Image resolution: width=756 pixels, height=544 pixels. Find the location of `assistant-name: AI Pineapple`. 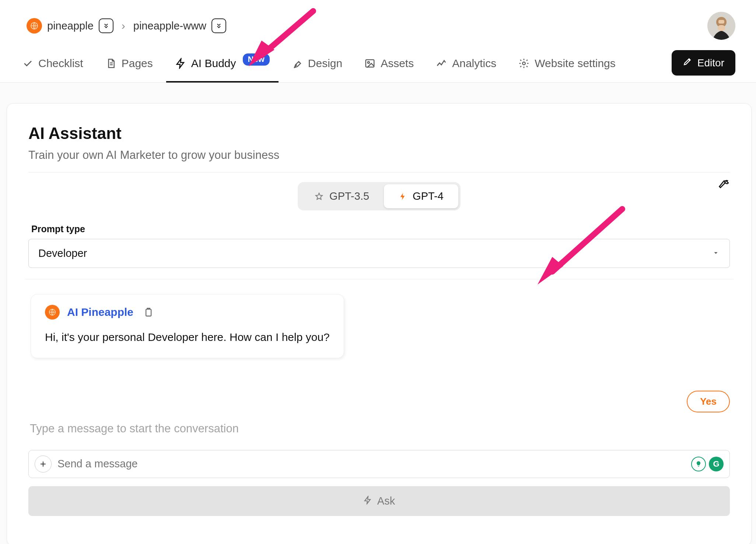

assistant-name: AI Pineapple is located at coordinates (100, 312).